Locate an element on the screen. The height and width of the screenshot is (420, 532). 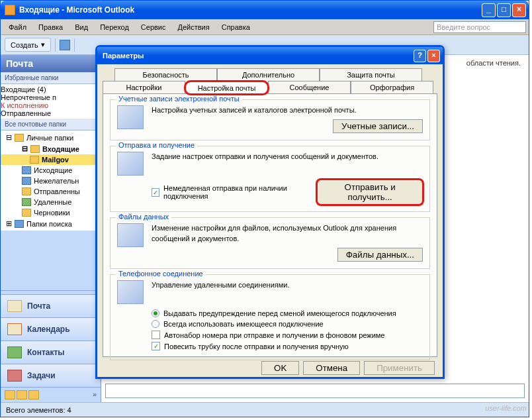
bottom-input is located at coordinates (315, 391).